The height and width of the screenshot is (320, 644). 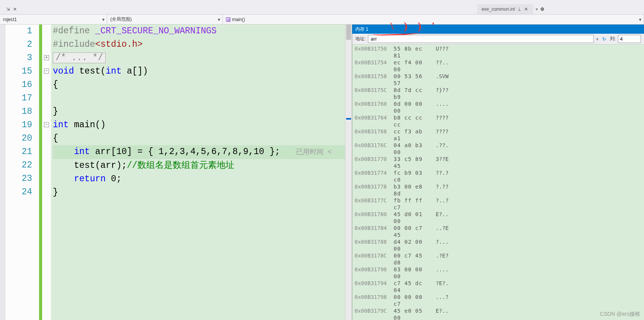 I want to click on scope-dropdown: (全局范围) ▾, so click(x=165, y=19).